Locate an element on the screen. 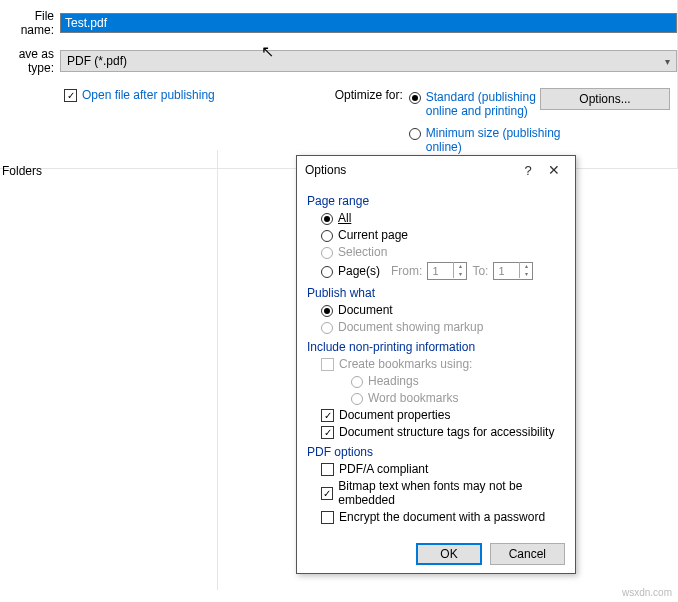 This screenshot has width=678, height=602. divider is located at coordinates (218, 370).